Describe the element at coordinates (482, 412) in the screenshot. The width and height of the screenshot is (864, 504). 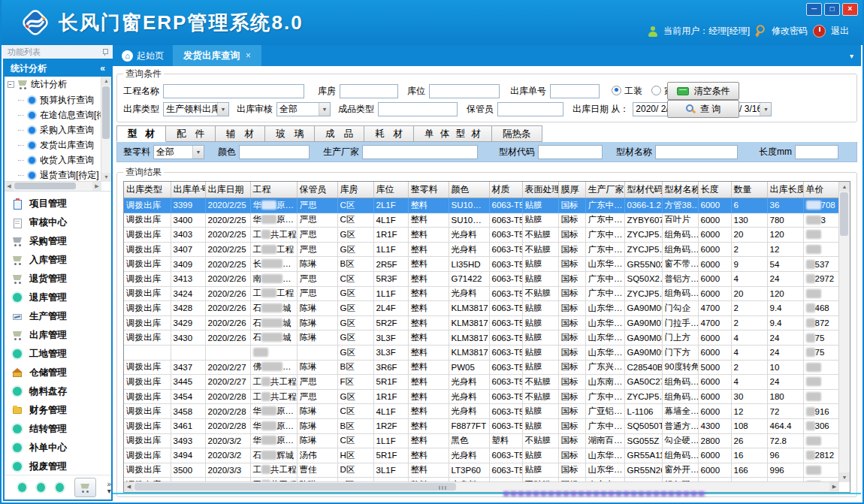
I see `table-row: 调拨出库34582020/2/28华原…陈琳C区4L1F整料光身料6063-T5…` at that location.